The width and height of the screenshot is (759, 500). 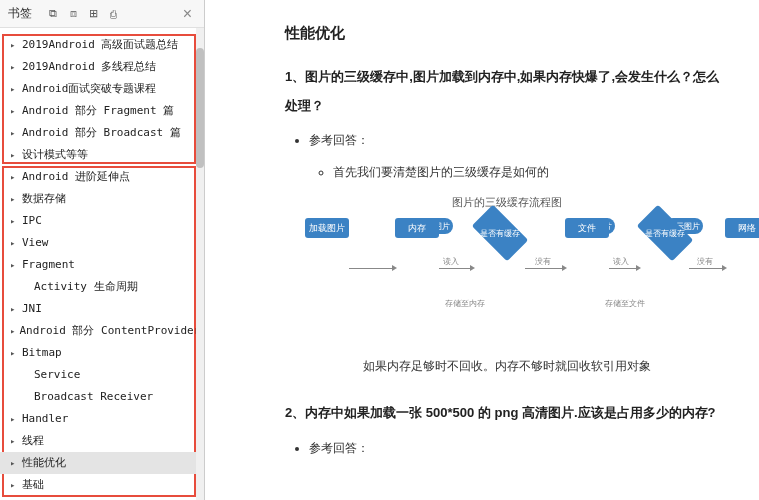 What do you see at coordinates (625, 304) in the screenshot?
I see `edge-label: 存储至文件` at bounding box center [625, 304].